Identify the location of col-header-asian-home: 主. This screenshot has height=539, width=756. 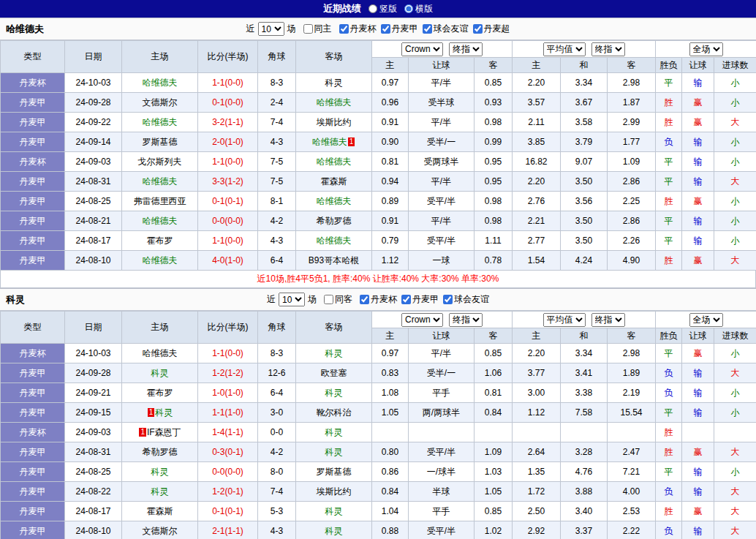
(390, 66).